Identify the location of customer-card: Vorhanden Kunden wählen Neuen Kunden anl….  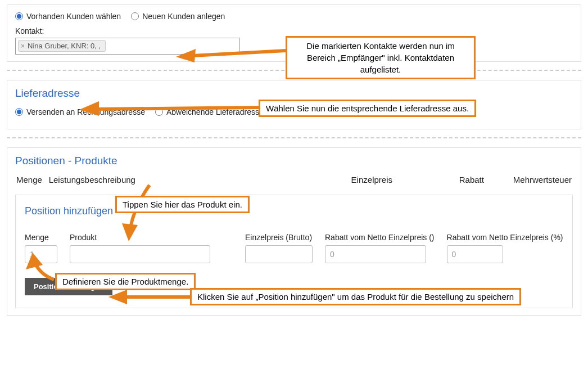
(294, 33).